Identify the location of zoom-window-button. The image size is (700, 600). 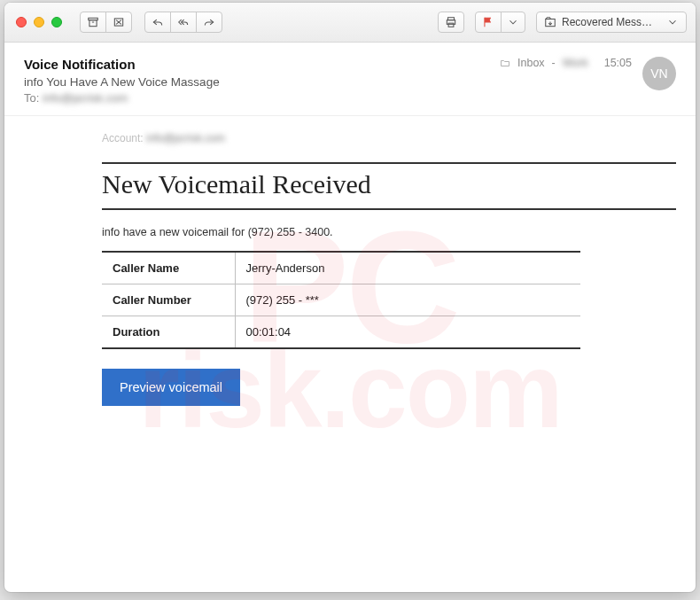
(57, 22).